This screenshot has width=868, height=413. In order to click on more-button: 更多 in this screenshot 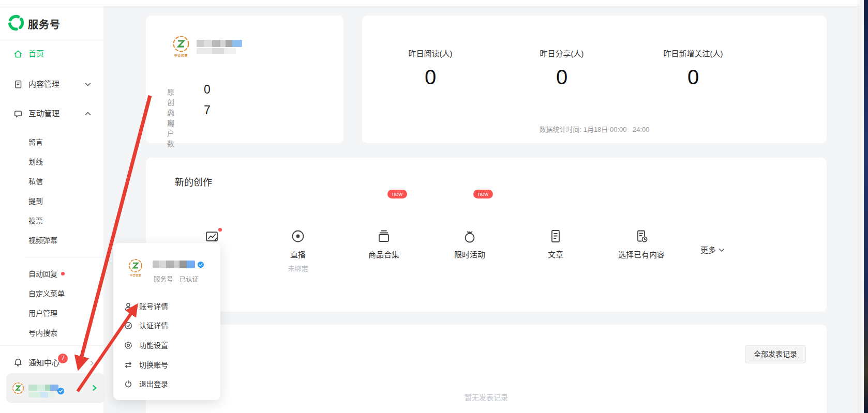, I will do `click(713, 249)`.